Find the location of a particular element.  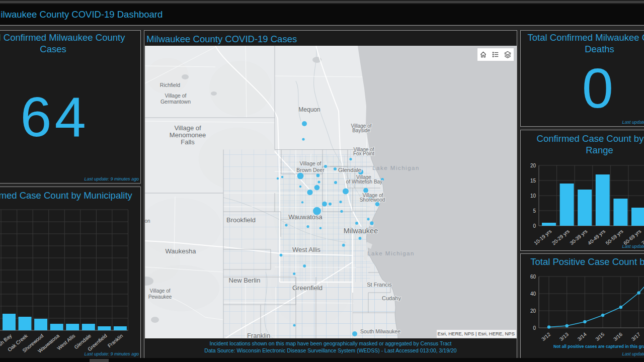

svg-text: 40-49 yrs is located at coordinates (597, 237).